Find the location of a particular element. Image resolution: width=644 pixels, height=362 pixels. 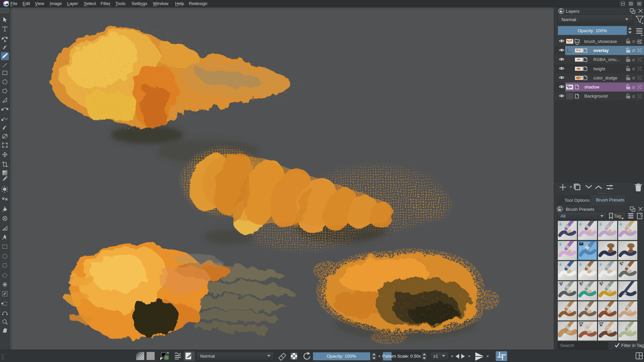

svg-text: brush_showcase is located at coordinates (601, 42).